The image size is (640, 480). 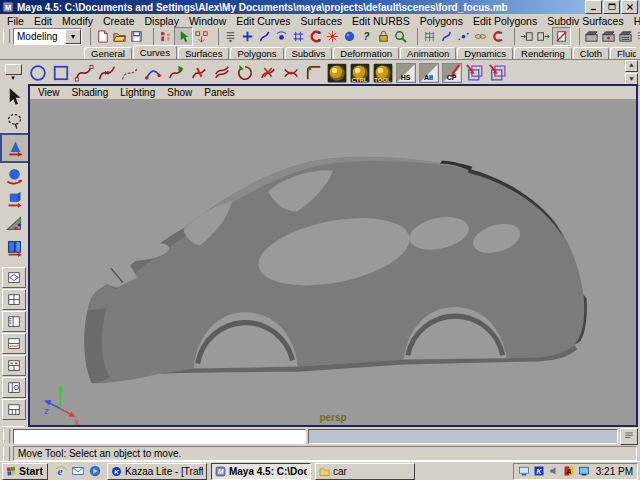 I want to click on shelf-item: HS, so click(x=406, y=72).